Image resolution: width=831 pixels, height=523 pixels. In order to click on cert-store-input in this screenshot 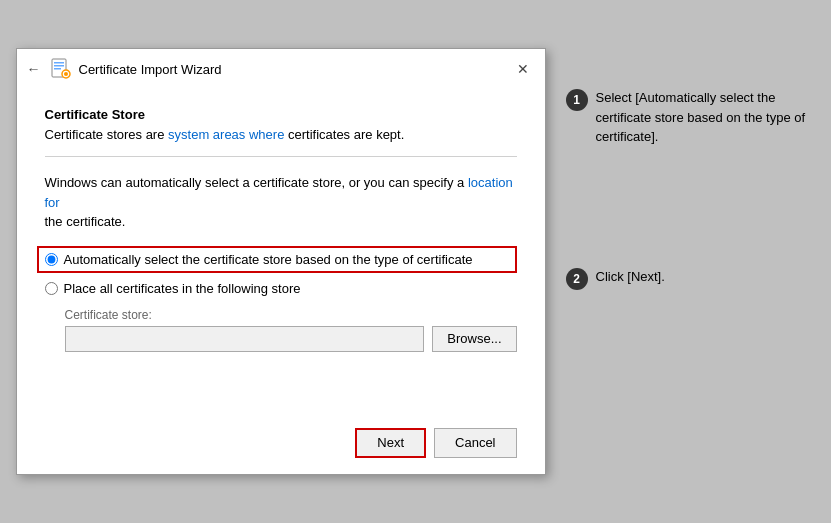, I will do `click(245, 339)`.